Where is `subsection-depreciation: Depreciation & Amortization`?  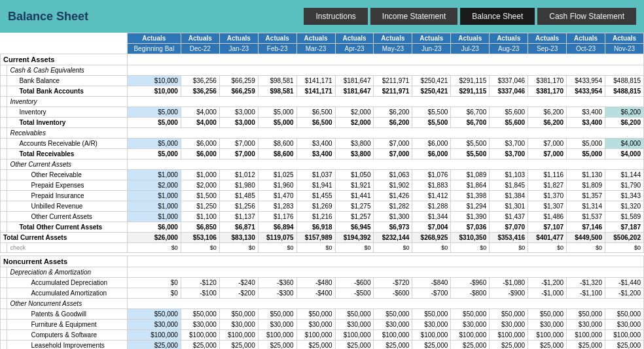 subsection-depreciation: Depreciation & Amortization is located at coordinates (322, 273).